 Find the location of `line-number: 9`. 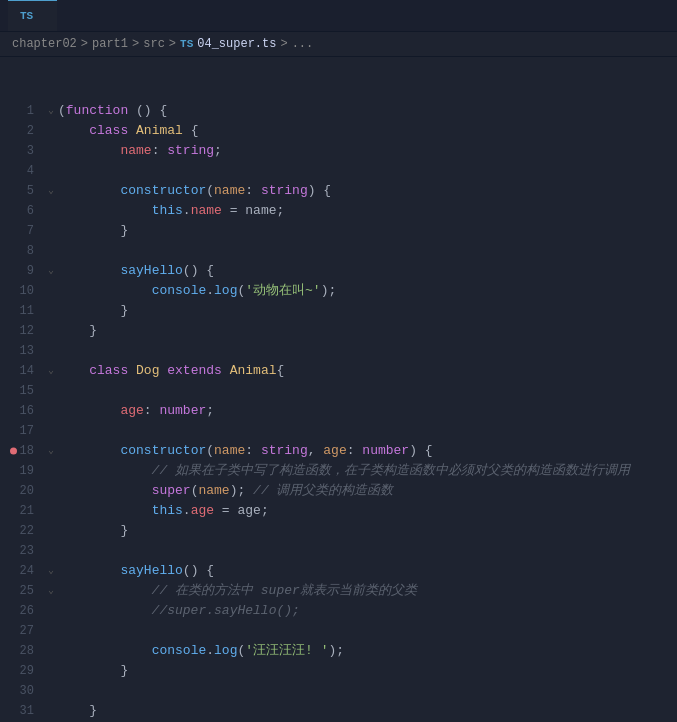

line-number: 9 is located at coordinates (26, 271).